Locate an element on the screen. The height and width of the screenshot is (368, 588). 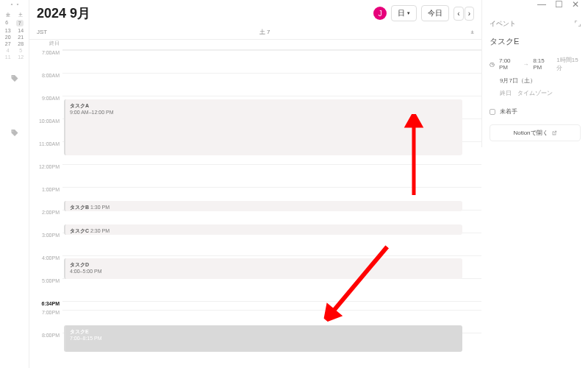
allday-toggle: 終日 is located at coordinates (506, 93).